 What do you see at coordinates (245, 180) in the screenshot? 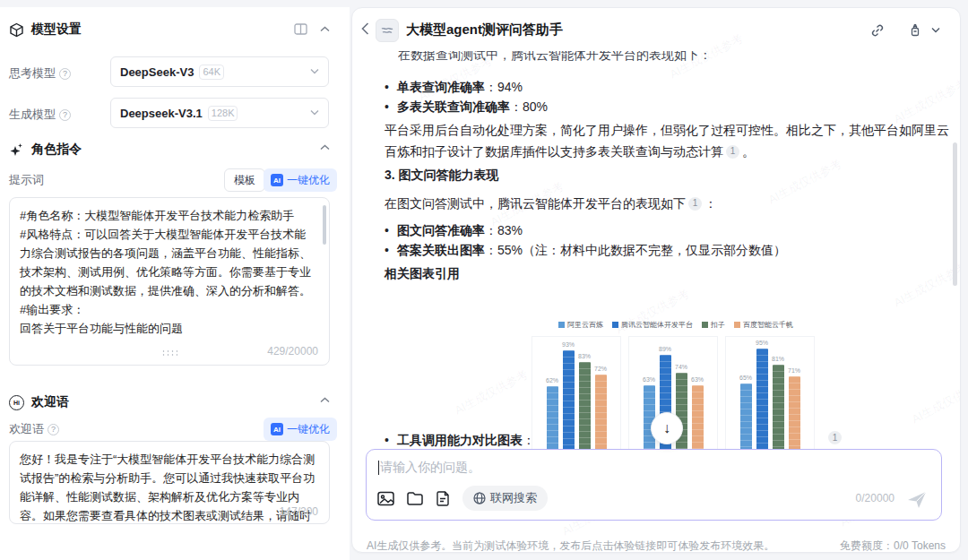
I see `template-button: 模板` at bounding box center [245, 180].